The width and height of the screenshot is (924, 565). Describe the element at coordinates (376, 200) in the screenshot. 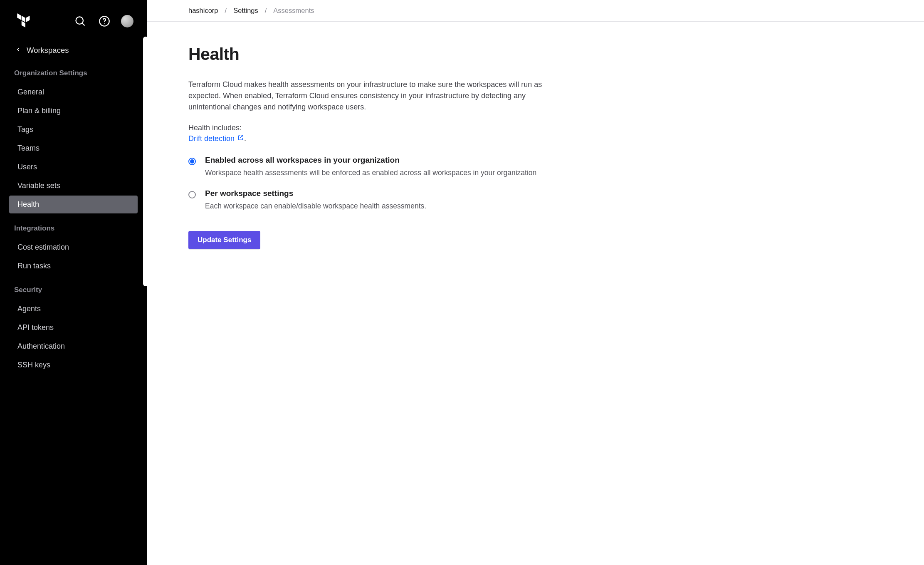

I see `health-option-1: Per workspace settingsEach workspace can…` at that location.